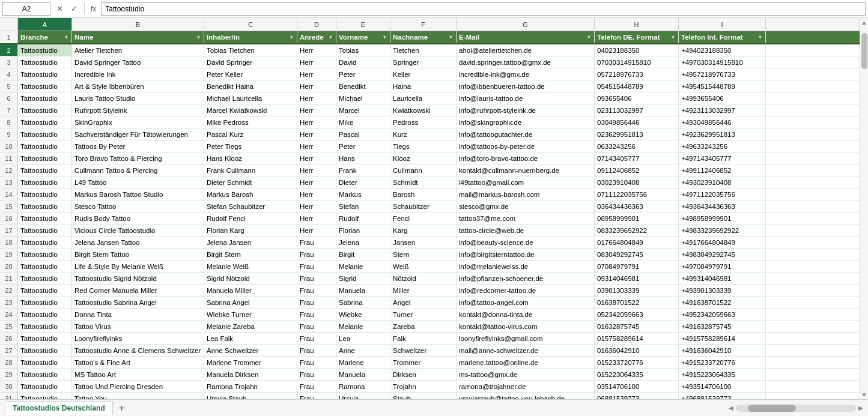 The width and height of the screenshot is (868, 416). What do you see at coordinates (423, 339) in the screenshot?
I see `cell-f-26: Falk` at bounding box center [423, 339].